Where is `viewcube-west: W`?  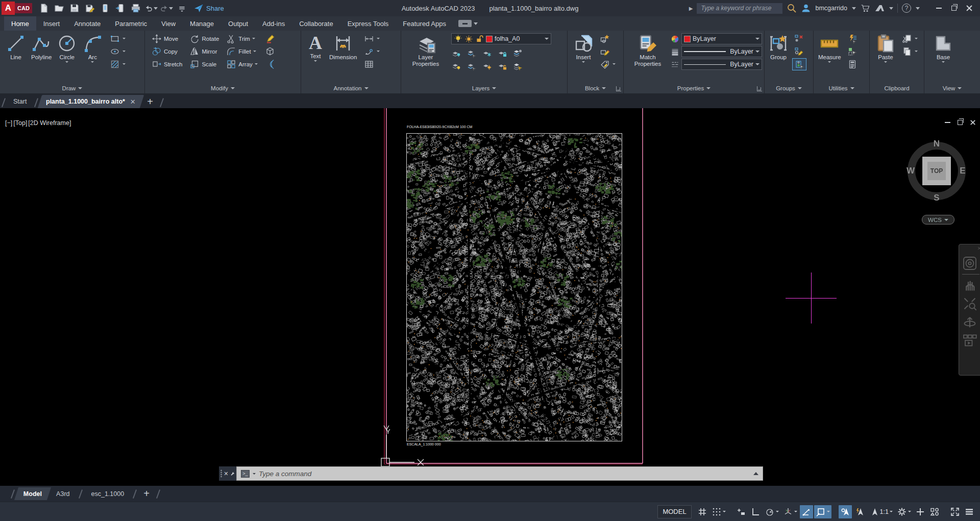
viewcube-west: W is located at coordinates (911, 171).